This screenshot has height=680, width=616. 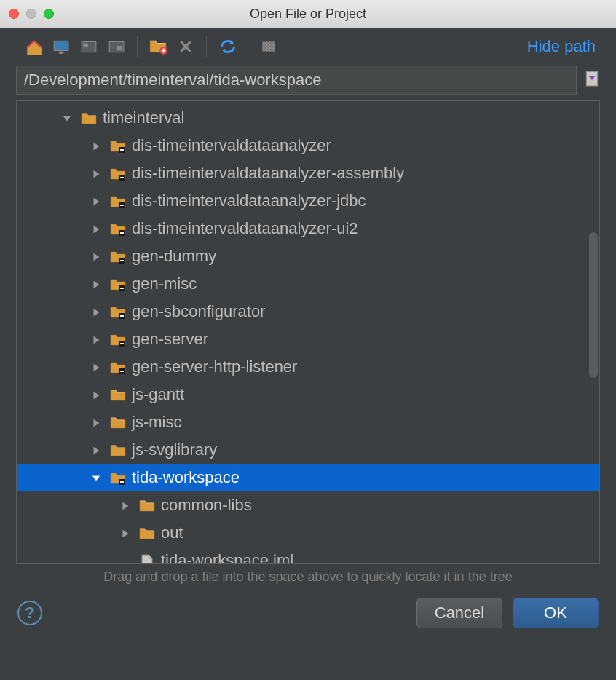 What do you see at coordinates (227, 47) in the screenshot?
I see `refresh-icon` at bounding box center [227, 47].